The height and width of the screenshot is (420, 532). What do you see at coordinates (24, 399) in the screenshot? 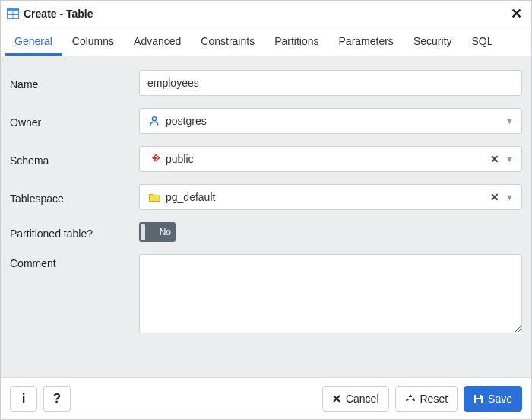
I see `info-button: i` at bounding box center [24, 399].